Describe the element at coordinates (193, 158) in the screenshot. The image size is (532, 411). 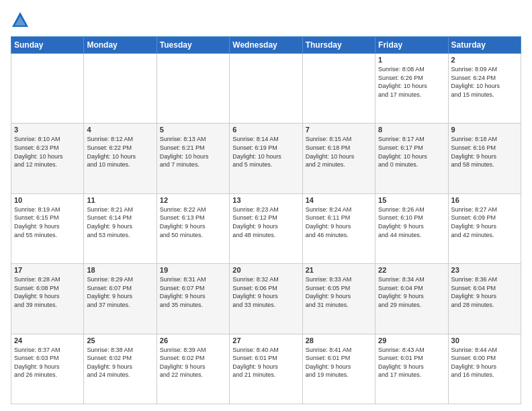
I see `calendar-cell: 5Sunrise: 8:13 AM Sunset: 6:21 PM Daylig…` at that location.